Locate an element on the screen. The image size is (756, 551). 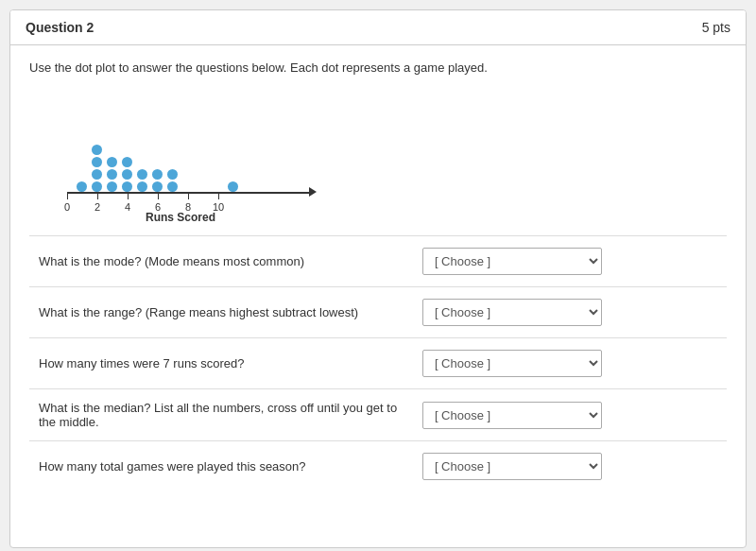
question-select-3: [ Choose ]0123 is located at coordinates (512, 363).